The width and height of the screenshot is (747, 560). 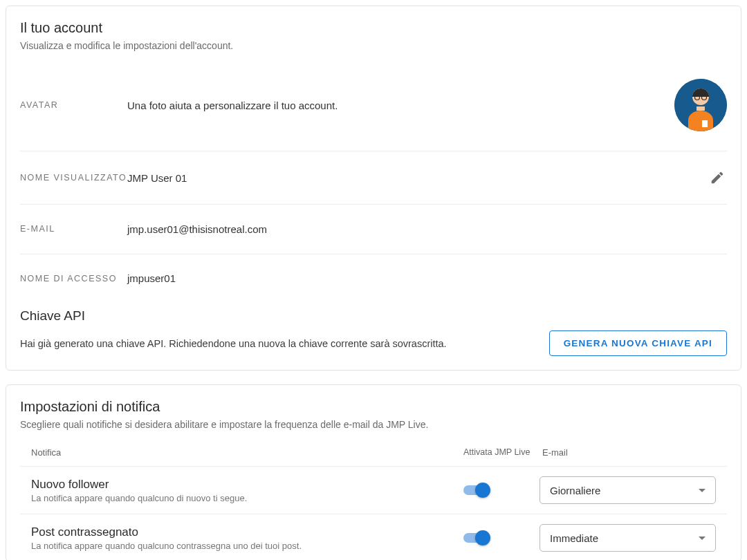 I want to click on generate-api-key-button: GENERA NUOVA CHIAVE API, so click(x=638, y=343).